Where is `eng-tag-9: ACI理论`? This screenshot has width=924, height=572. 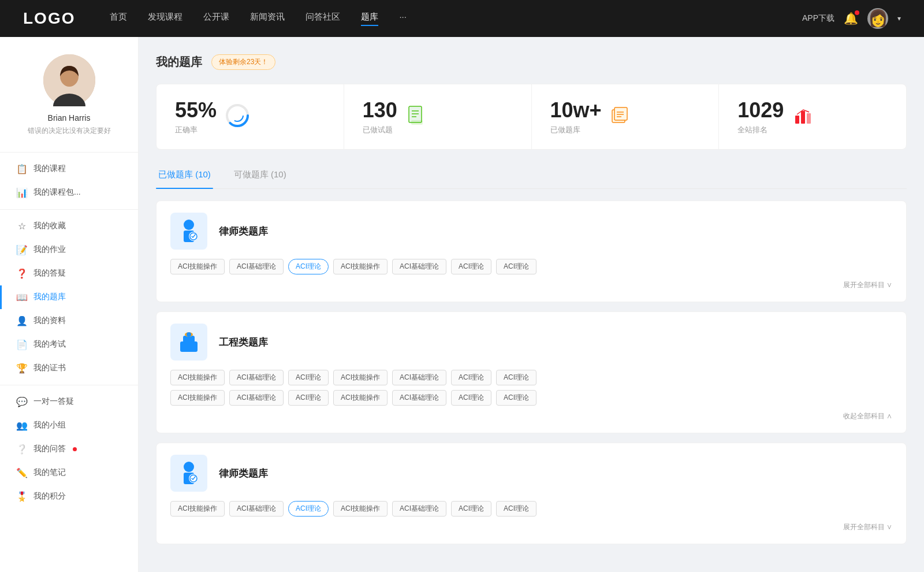
eng-tag-9: ACI理论 is located at coordinates (308, 398).